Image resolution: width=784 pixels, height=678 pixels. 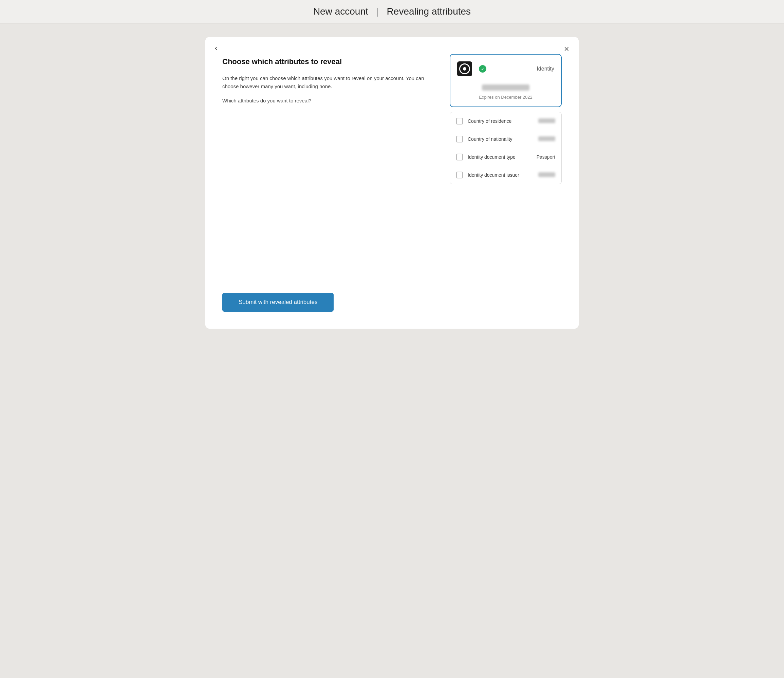 What do you see at coordinates (327, 82) in the screenshot?
I see `modal-description-1: On the right you can choose which attrib…` at bounding box center [327, 82].